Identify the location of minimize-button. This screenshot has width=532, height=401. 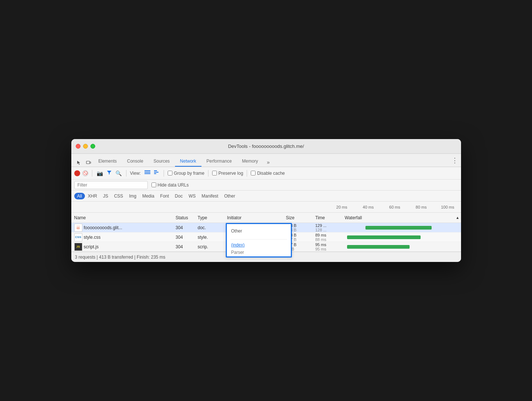
(85, 146).